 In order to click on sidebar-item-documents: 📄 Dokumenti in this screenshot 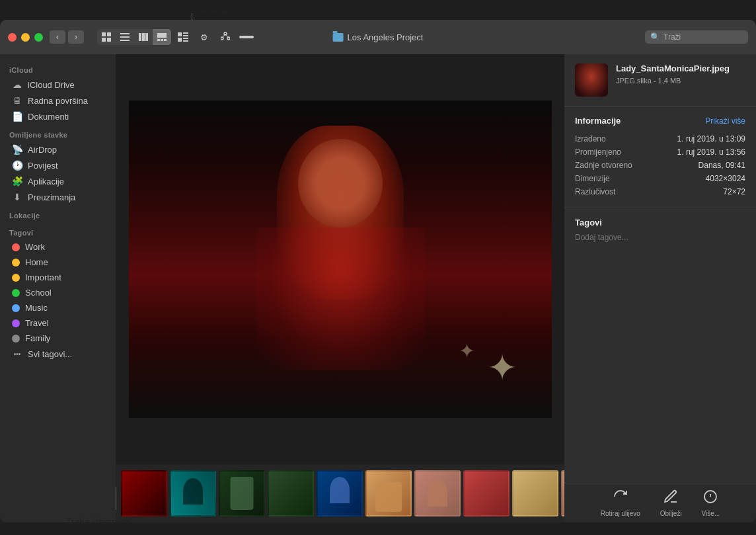, I will do `click(58, 116)`.